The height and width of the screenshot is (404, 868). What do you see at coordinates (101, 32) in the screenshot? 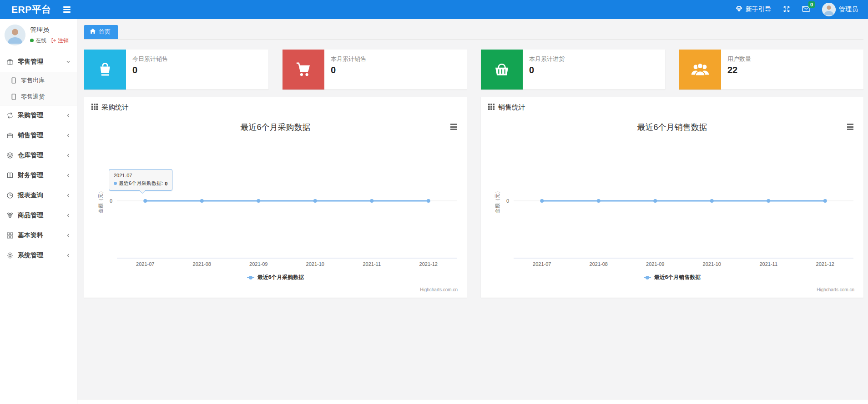
I see `tab-home: 首页` at bounding box center [101, 32].